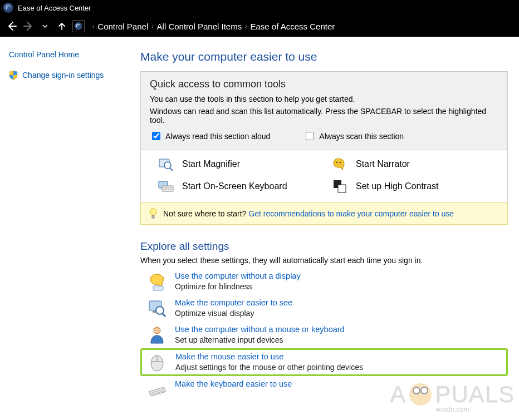 This screenshot has width=519, height=420. I want to click on display-off-icon, so click(157, 281).